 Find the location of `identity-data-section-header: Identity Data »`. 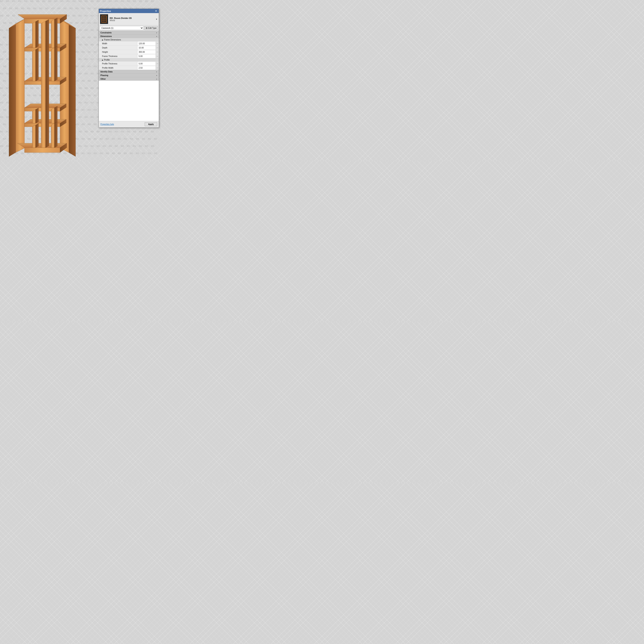

identity-data-section-header: Identity Data » is located at coordinates (129, 72).